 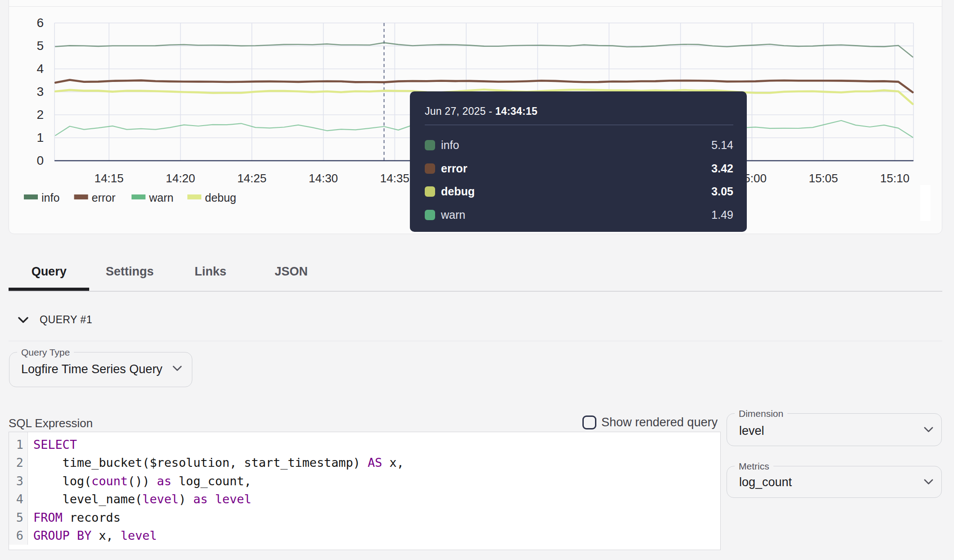 I want to click on x-axis-tick-label: 14:20, so click(x=180, y=178).